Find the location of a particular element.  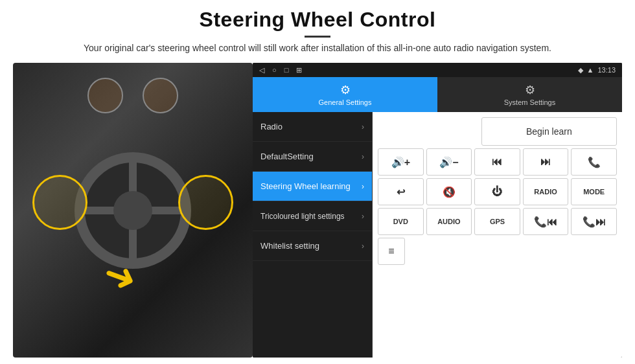

wheel-center is located at coordinates (133, 210).